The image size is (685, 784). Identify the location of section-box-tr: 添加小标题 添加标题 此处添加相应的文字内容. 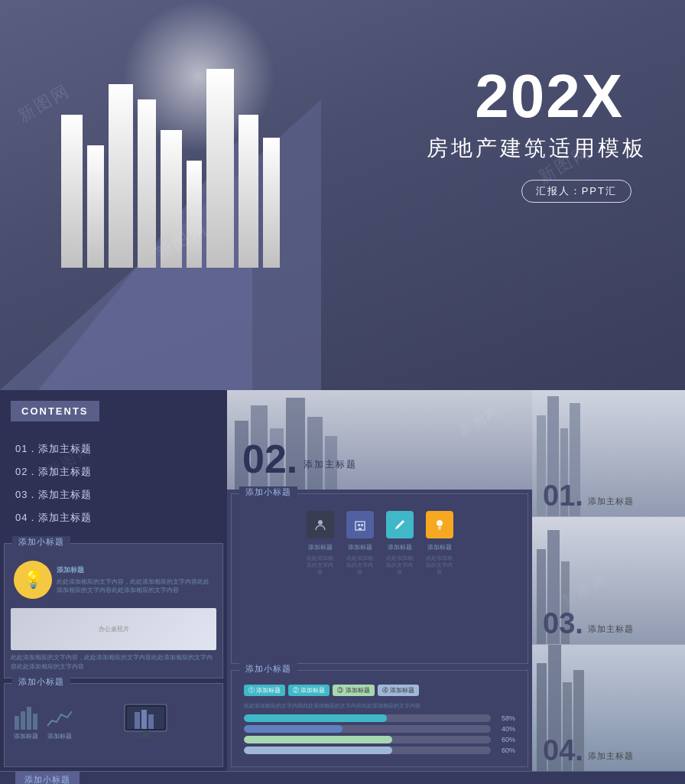
(379, 578).